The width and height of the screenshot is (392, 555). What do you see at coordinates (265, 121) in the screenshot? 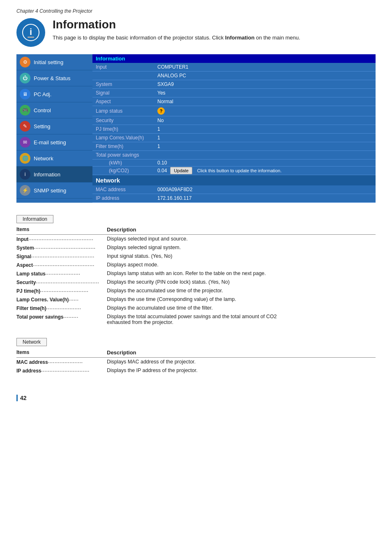
I see `security-value: No` at bounding box center [265, 121].